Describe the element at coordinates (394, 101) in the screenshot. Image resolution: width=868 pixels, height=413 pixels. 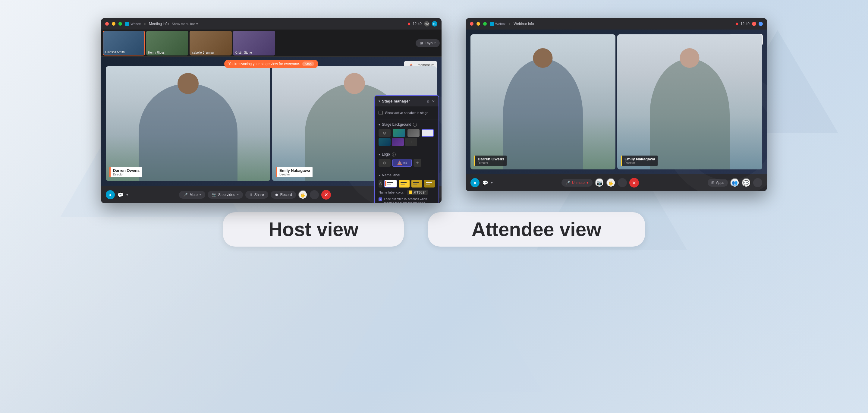
I see `sm-title: ▾ Stage manager` at that location.